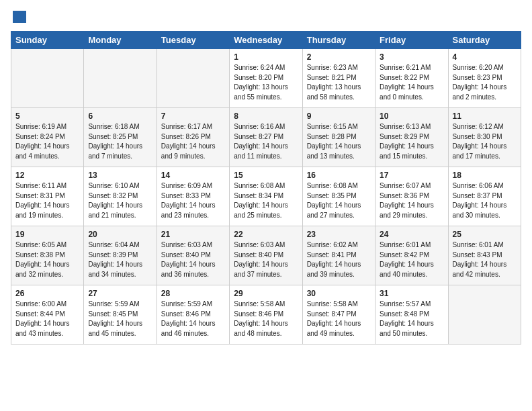 Image resolution: width=532 pixels, height=411 pixels. Describe the element at coordinates (120, 256) in the screenshot. I see `calendar-cell: 20Sunrise: 6:04 AMSunset: 8:39 PMDayligh…` at that location.